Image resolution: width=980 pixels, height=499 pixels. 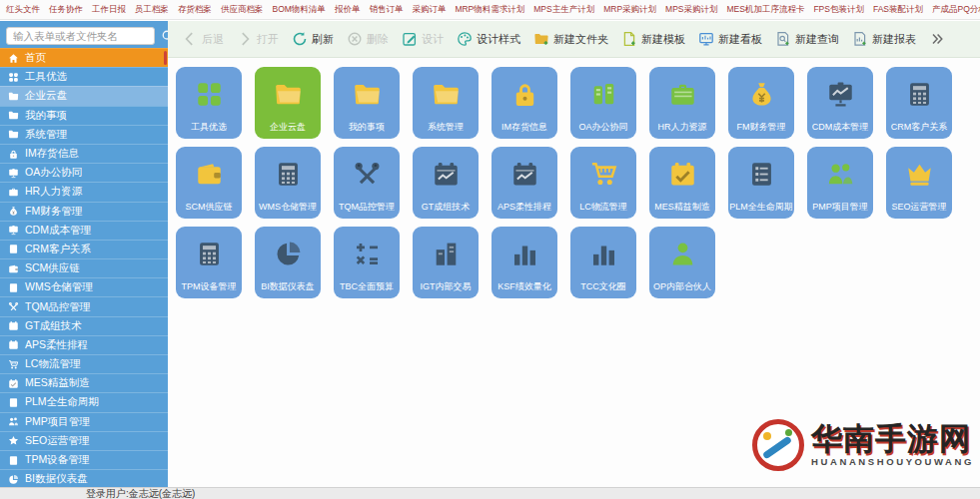 I want to click on sidebar-item: 工具优选, so click(x=84, y=76).